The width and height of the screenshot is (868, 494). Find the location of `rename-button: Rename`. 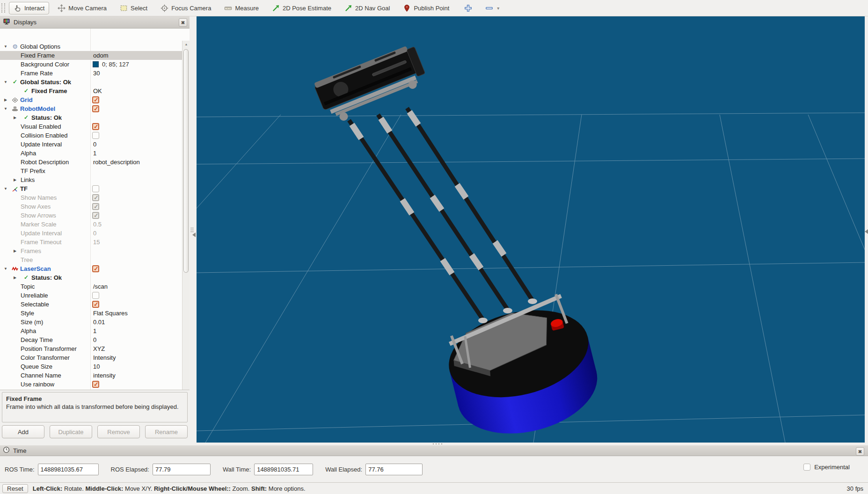

rename-button: Rename is located at coordinates (167, 432).